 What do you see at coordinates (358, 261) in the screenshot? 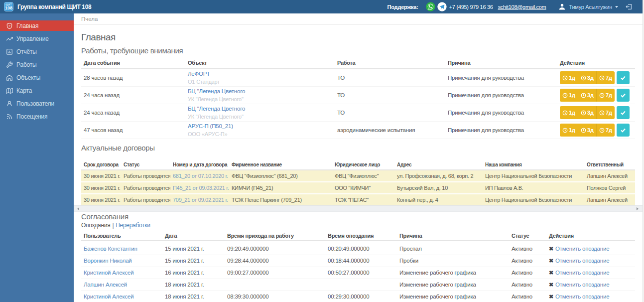
I see `table-row: Воронкин Николай 15 июня 2021 г. 09:28:4…` at bounding box center [358, 261].